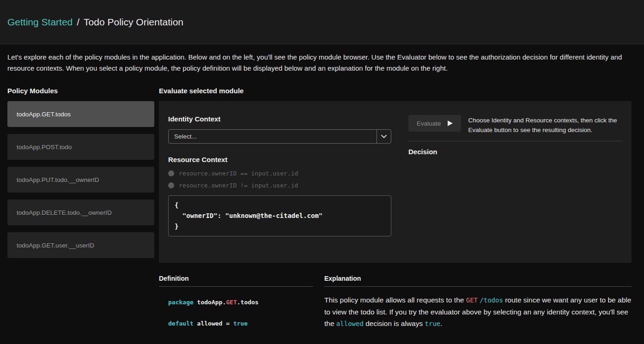 The width and height of the screenshot is (644, 344). What do you see at coordinates (441, 323) in the screenshot?
I see `explanation-text-segment: .` at bounding box center [441, 323].